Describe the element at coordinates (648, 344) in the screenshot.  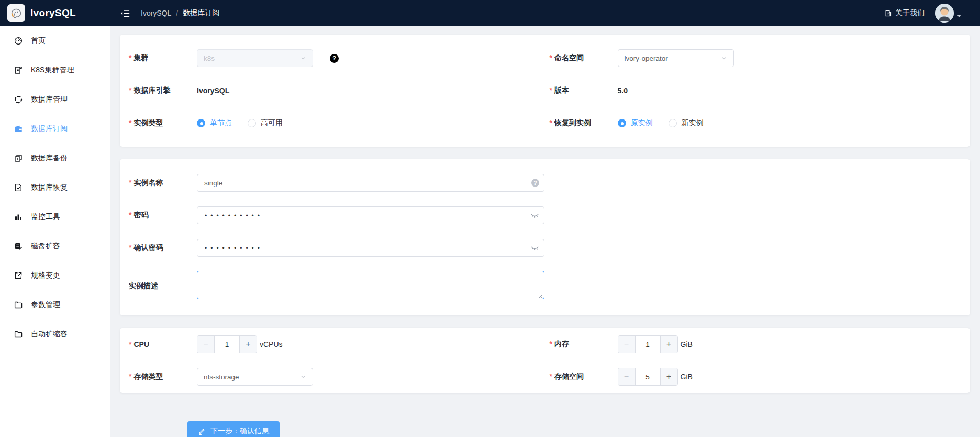
I see `memory-stepper: − +` at that location.